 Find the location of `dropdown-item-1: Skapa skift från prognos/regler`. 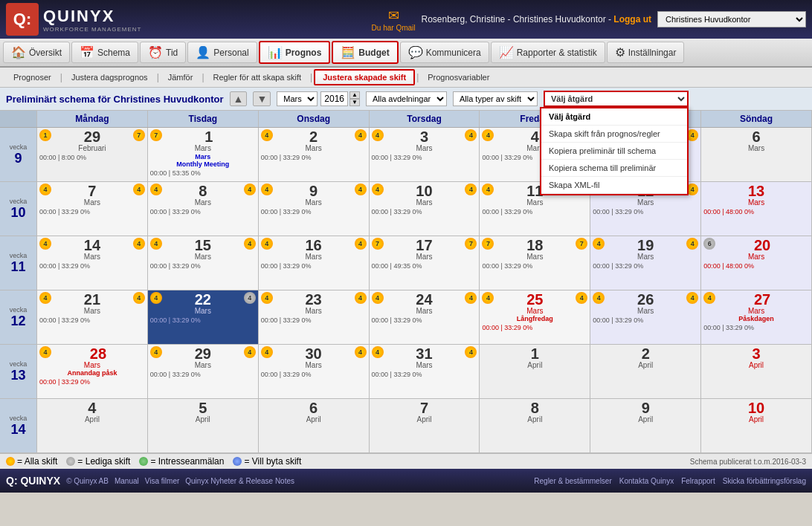

dropdown-item-1: Skapa skift från prognos/regler is located at coordinates (614, 134).